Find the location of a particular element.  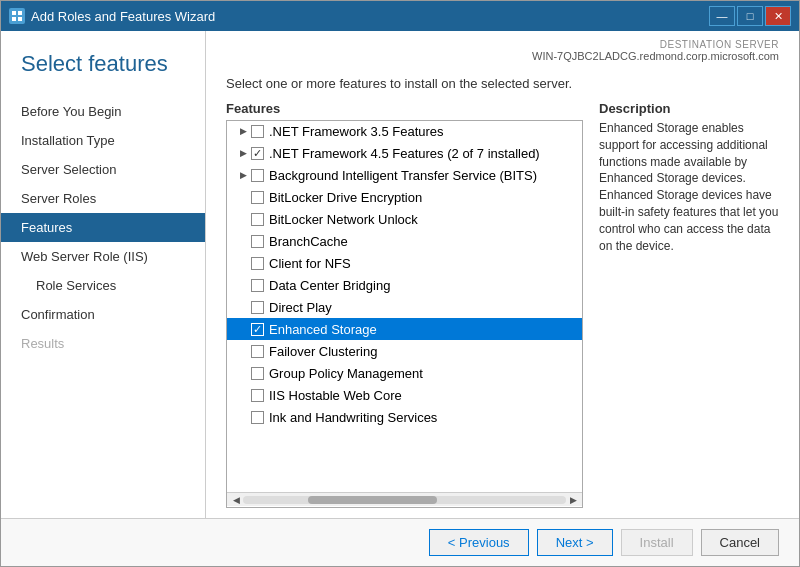

list-item: IIS Hostable Web Core is located at coordinates (404, 395).